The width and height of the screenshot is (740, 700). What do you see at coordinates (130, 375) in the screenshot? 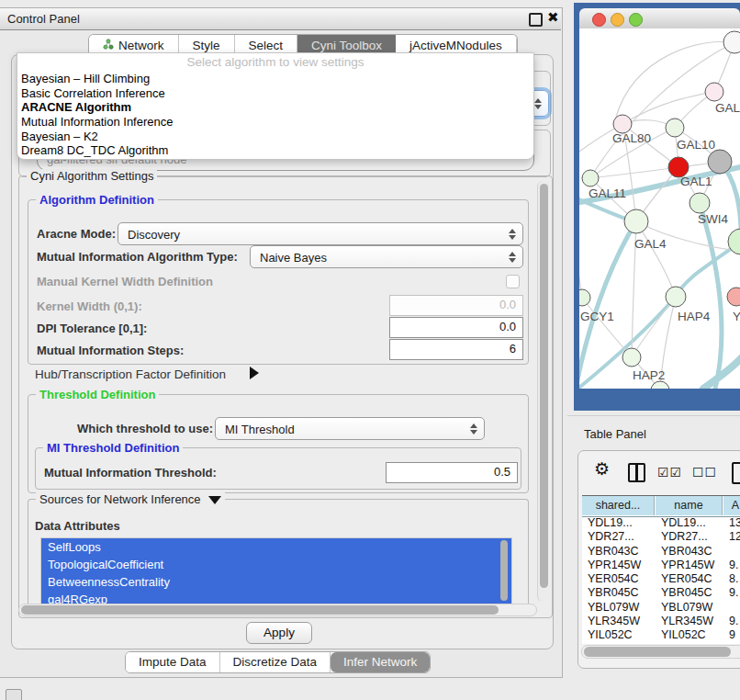
I see `hub-section-label: Hub/Transcription Factor Definition` at bounding box center [130, 375].